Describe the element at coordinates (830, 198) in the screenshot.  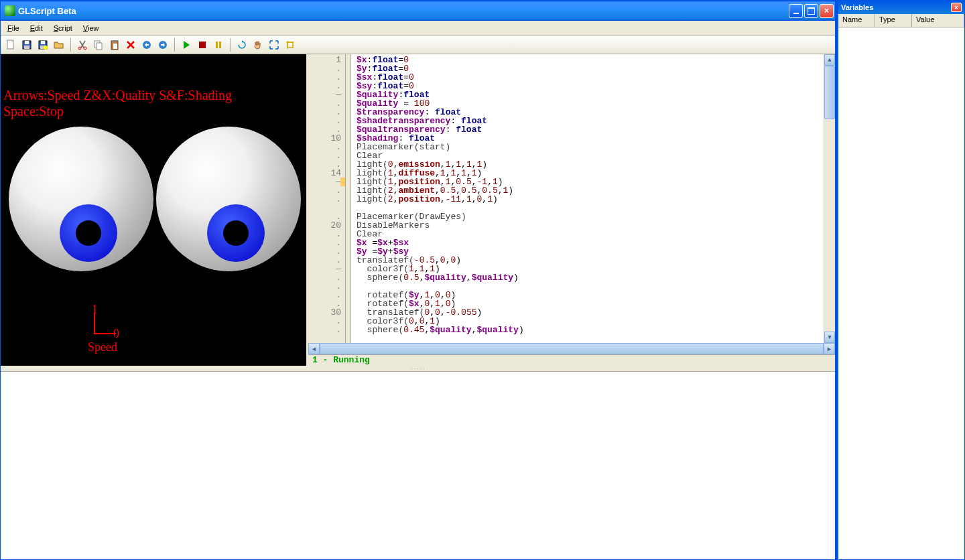
I see `vertical-scrollbar: ▲ ▼` at that location.